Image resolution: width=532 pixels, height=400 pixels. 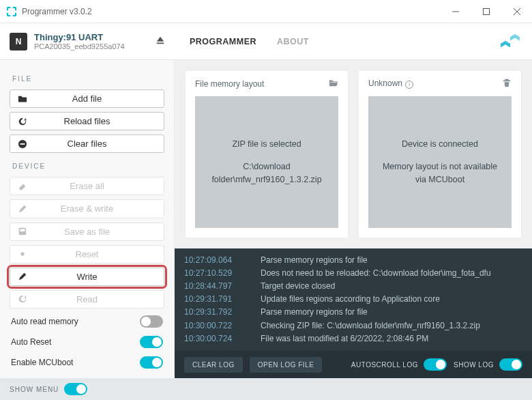 I want to click on autoscroll-log-toggle, so click(x=435, y=365).